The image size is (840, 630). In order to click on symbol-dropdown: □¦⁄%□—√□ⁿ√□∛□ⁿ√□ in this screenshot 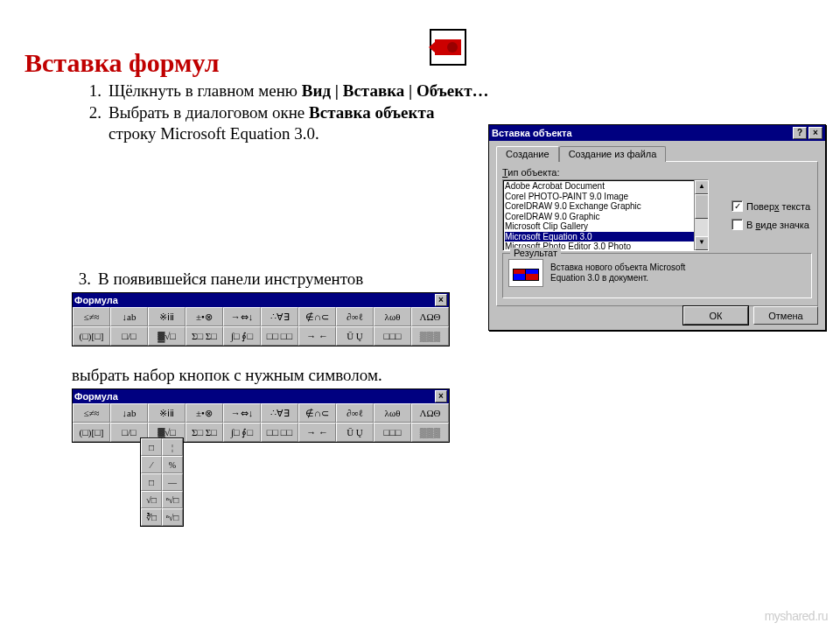, I will do `click(162, 482)`.